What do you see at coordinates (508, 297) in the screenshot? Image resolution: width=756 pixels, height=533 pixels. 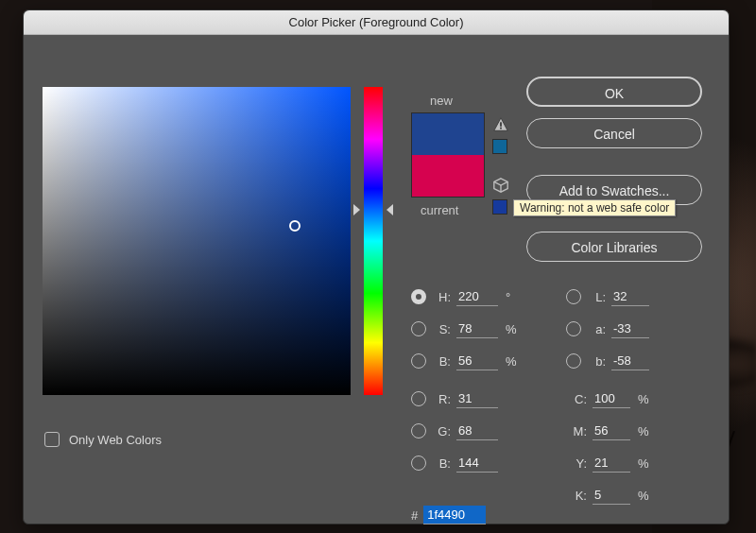 I see `unit-h: °` at bounding box center [508, 297].